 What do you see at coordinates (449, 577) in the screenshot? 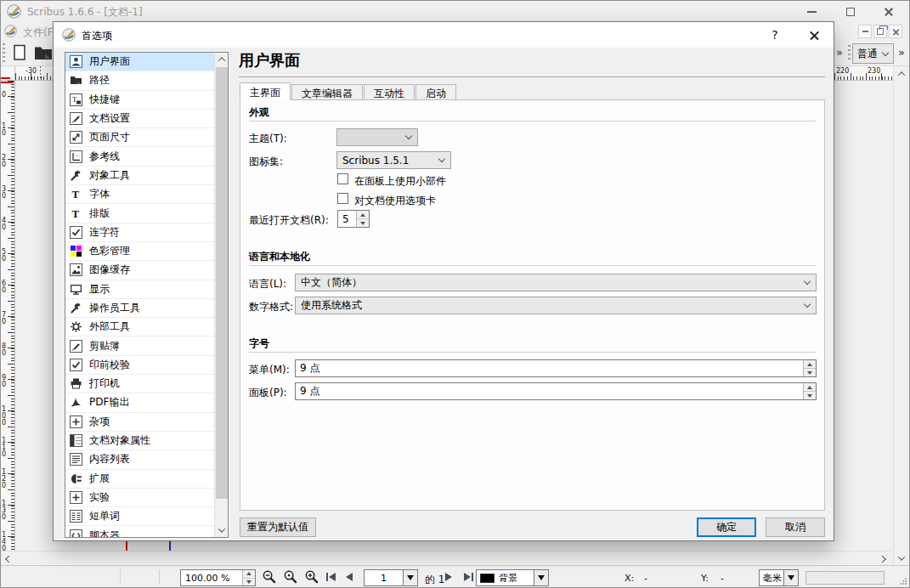
I see `next-page-button` at bounding box center [449, 577].